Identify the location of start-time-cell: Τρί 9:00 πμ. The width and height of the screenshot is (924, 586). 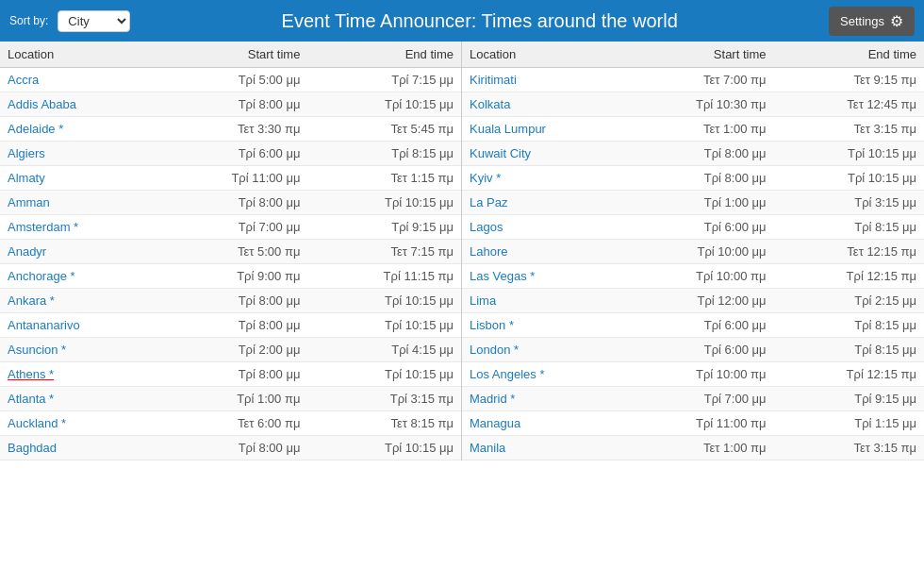
(232, 276).